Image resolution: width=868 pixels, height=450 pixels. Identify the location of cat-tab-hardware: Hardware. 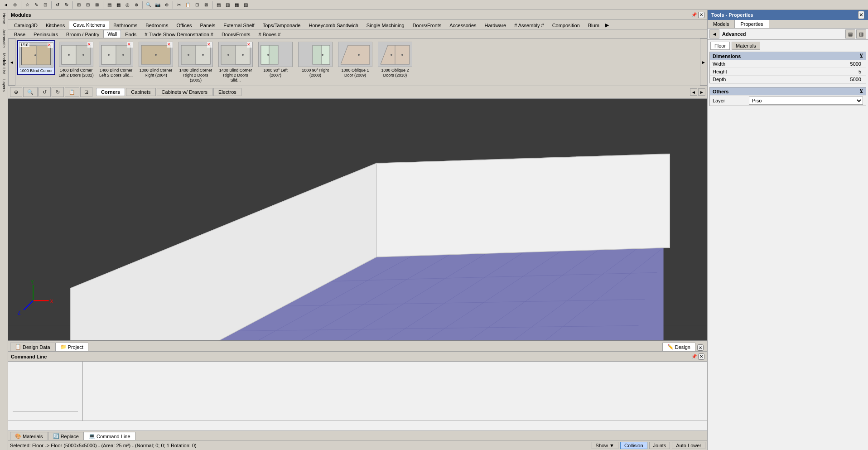
(496, 25).